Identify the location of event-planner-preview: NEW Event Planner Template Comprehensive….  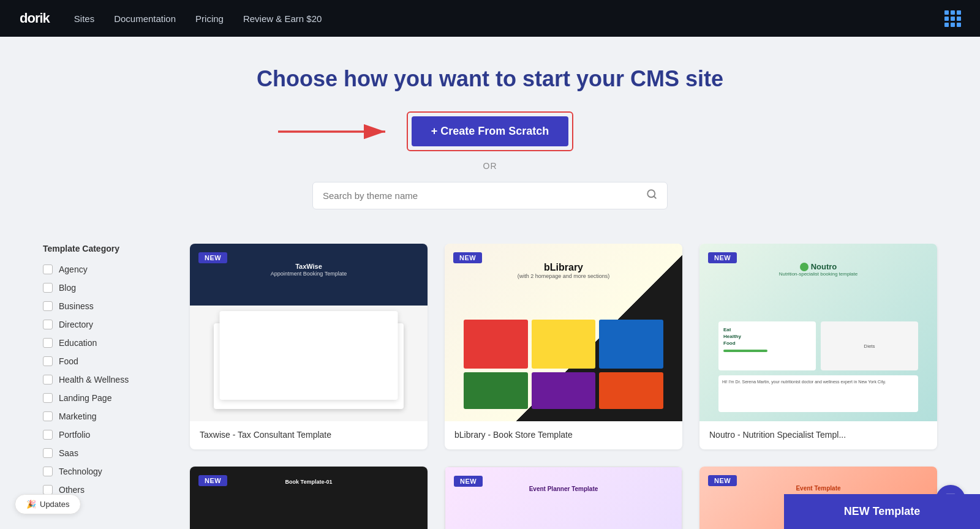
(564, 498).